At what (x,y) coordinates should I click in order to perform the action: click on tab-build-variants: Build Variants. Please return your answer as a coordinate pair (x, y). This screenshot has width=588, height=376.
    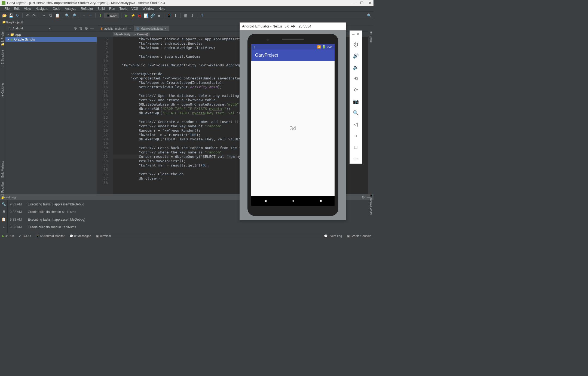
    Looking at the image, I should click on (3, 169).